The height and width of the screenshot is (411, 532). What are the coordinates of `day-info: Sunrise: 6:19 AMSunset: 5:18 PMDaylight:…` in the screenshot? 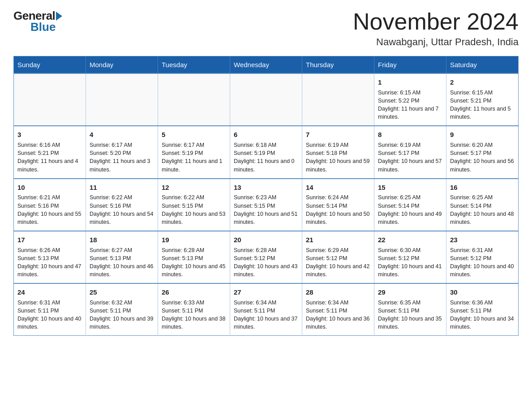 It's located at (338, 158).